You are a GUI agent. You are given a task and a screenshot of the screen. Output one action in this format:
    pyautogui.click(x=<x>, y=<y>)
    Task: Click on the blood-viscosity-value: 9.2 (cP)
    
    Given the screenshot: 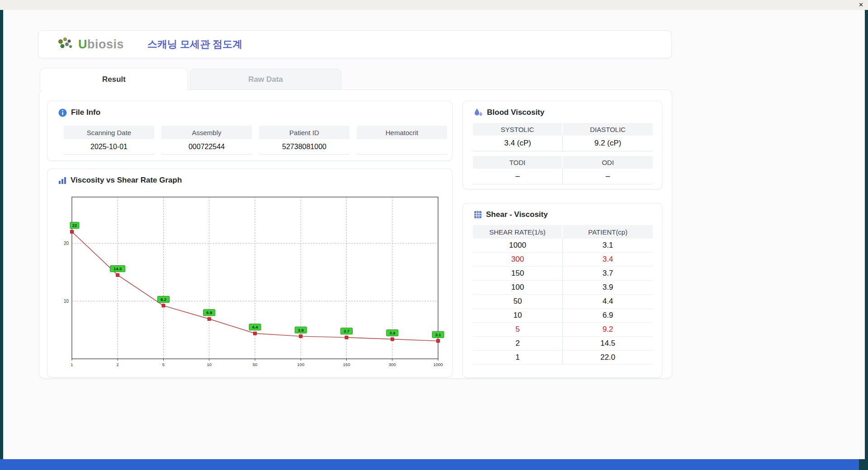 What is the action you would take?
    pyautogui.click(x=608, y=144)
    